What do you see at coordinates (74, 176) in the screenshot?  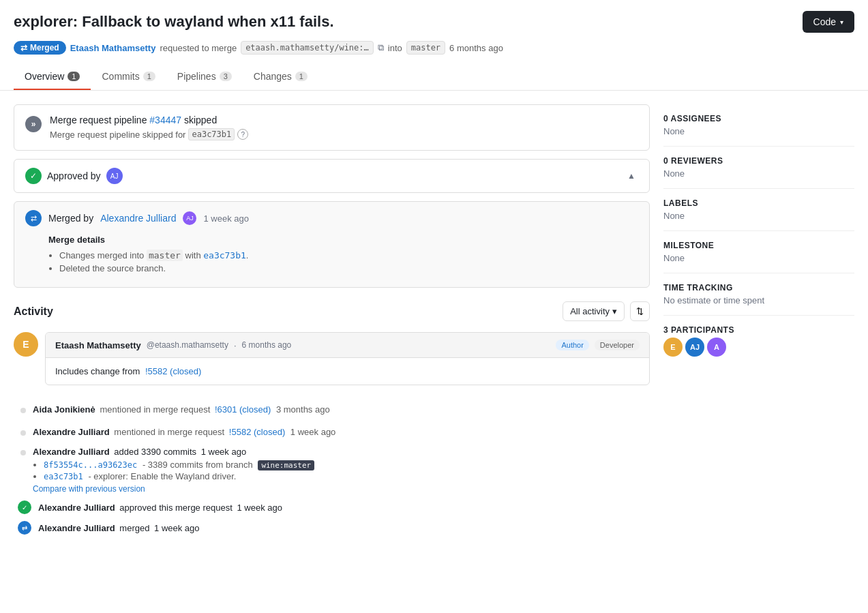 I see `approved-label: Approved by` at bounding box center [74, 176].